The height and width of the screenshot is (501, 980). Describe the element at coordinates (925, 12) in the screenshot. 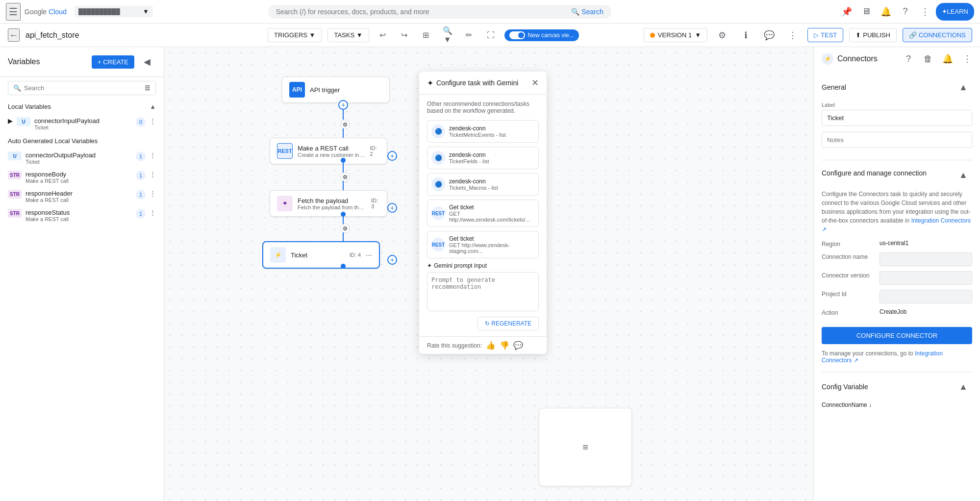

I see `more-icon-btn: ⋮` at that location.